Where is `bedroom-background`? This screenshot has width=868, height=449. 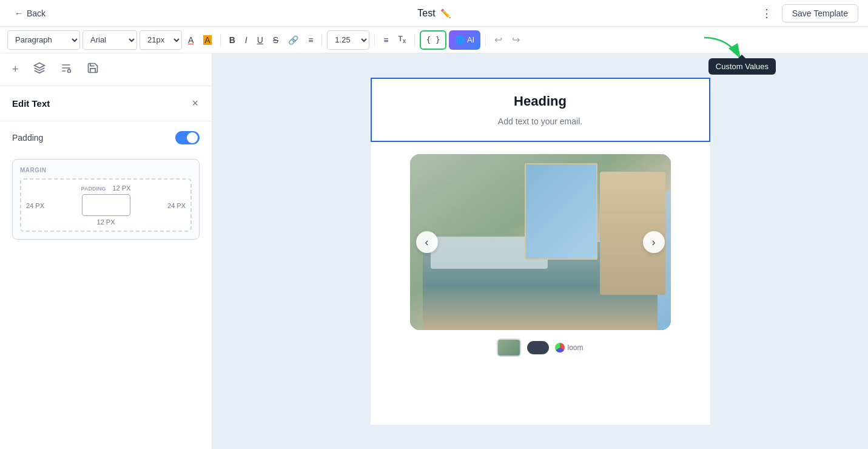 bedroom-background is located at coordinates (540, 242).